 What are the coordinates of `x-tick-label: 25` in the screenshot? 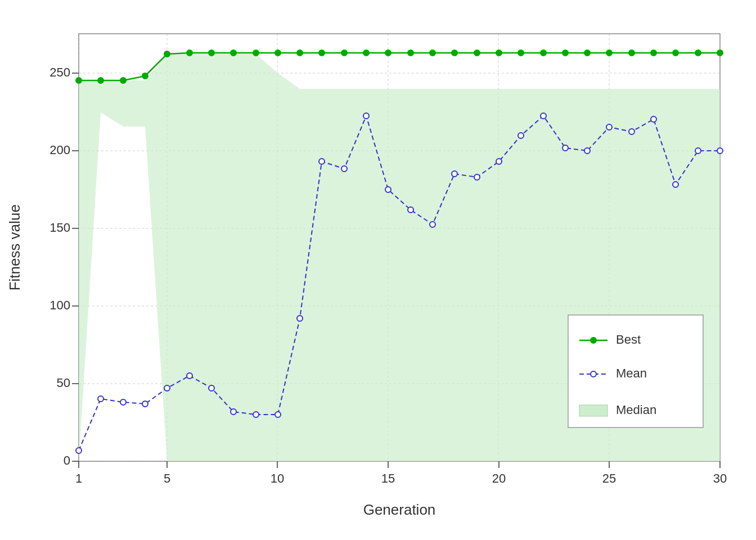 It's located at (609, 478).